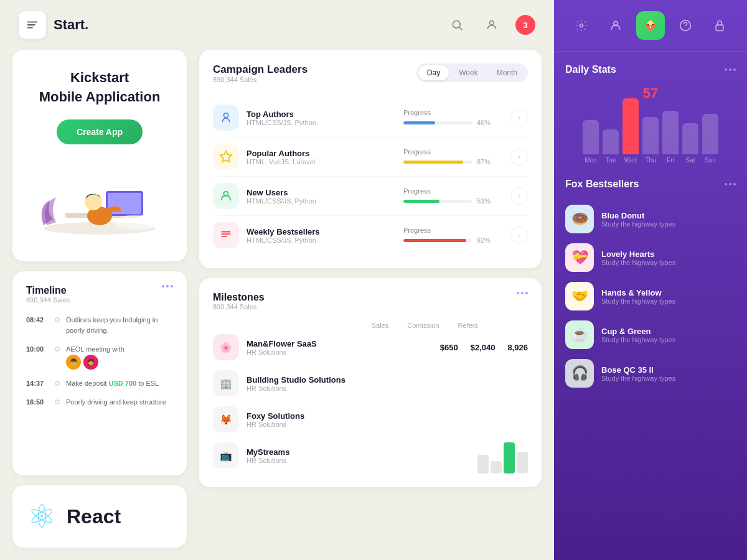 The height and width of the screenshot is (560, 747). What do you see at coordinates (370, 118) in the screenshot?
I see `campaign-row: Top Authors HTML/CSS/JS, Python Progress…` at bounding box center [370, 118].